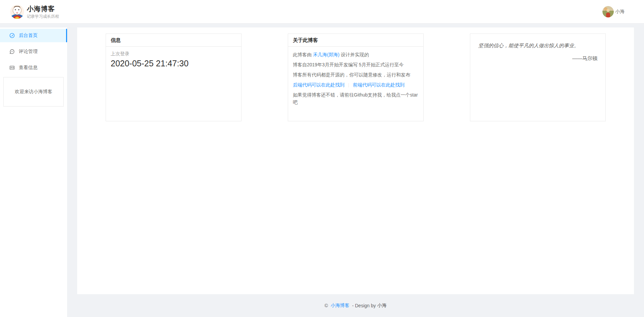  Describe the element at coordinates (613, 12) in the screenshot. I see `user-menu: 小海` at that location.